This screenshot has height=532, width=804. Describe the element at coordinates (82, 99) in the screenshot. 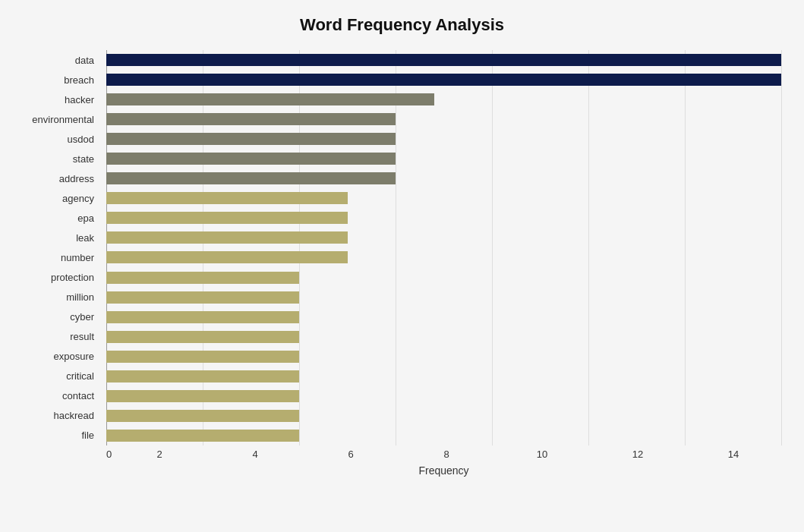

I see `y-label: hacker` at that location.